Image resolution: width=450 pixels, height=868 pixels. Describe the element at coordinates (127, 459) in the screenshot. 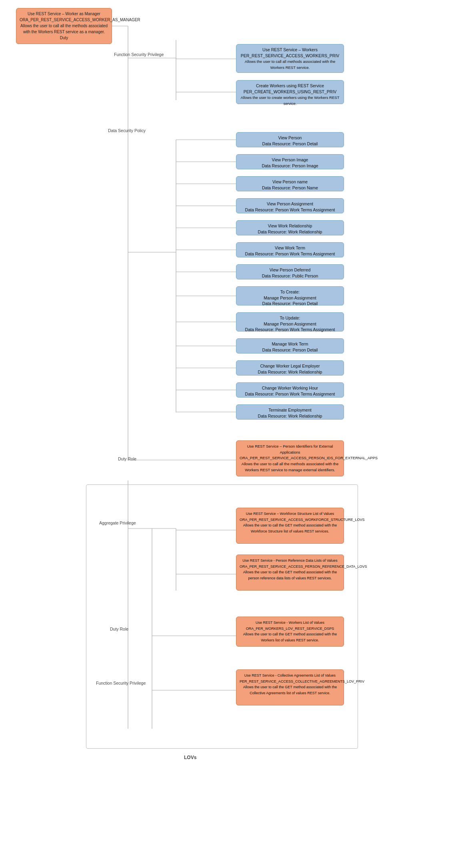

I see `duty-role-label: Duty Role` at that location.